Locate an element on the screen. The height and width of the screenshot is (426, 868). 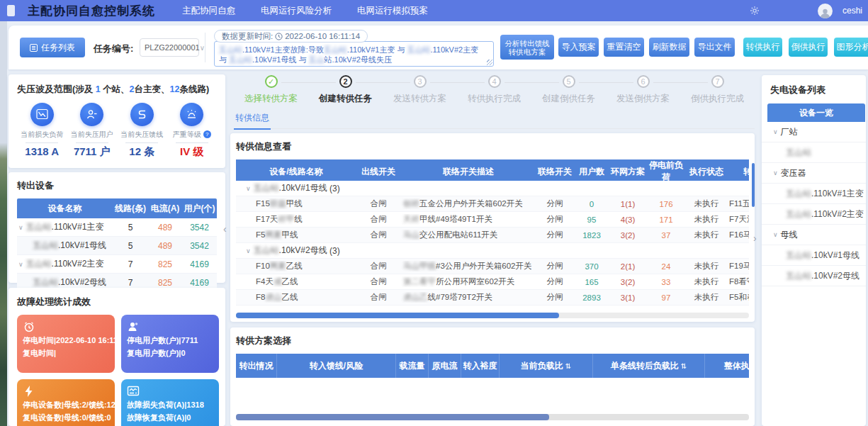
import-plan-button: 导入预案 is located at coordinates (578, 47).